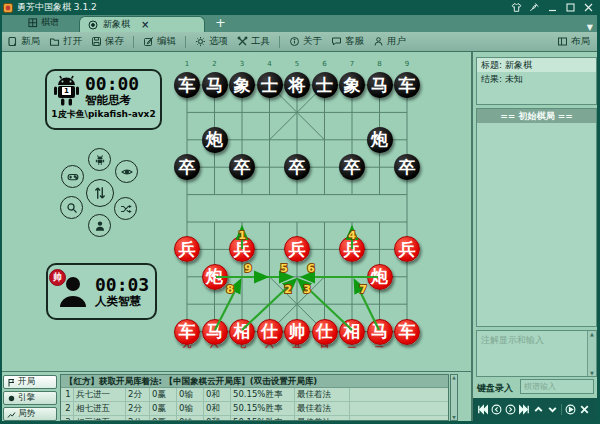 Image resolution: width=600 pixels, height=424 pixels. What do you see at coordinates (454, 398) in the screenshot?
I see `opening-book-scrollbar: ▲▼` at bounding box center [454, 398].